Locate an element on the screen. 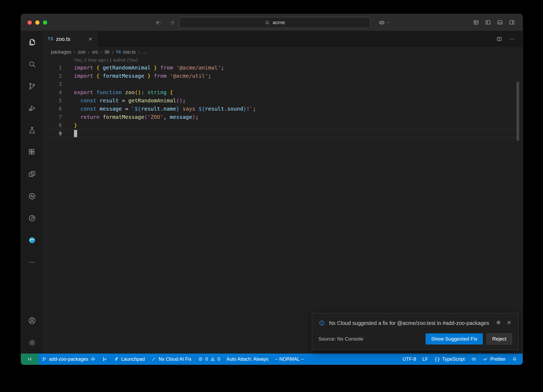 The width and height of the screenshot is (543, 392). git-graph-icon is located at coordinates (105, 359).